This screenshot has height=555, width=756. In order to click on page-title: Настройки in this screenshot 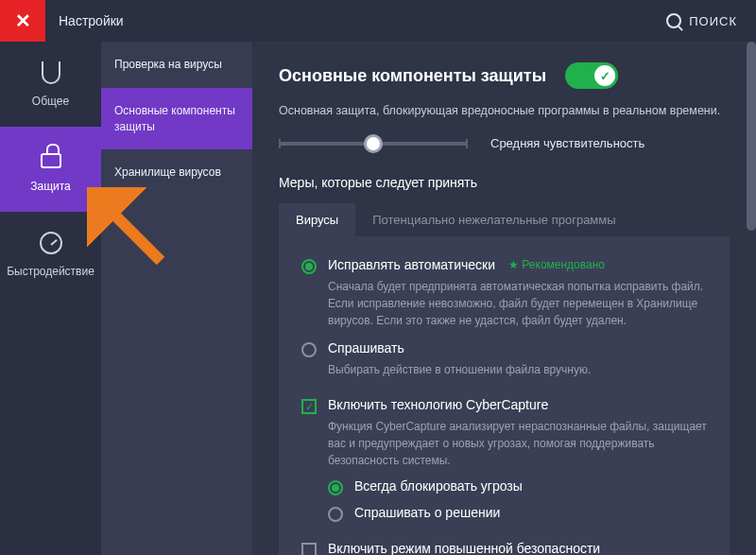, I will do `click(91, 21)`.